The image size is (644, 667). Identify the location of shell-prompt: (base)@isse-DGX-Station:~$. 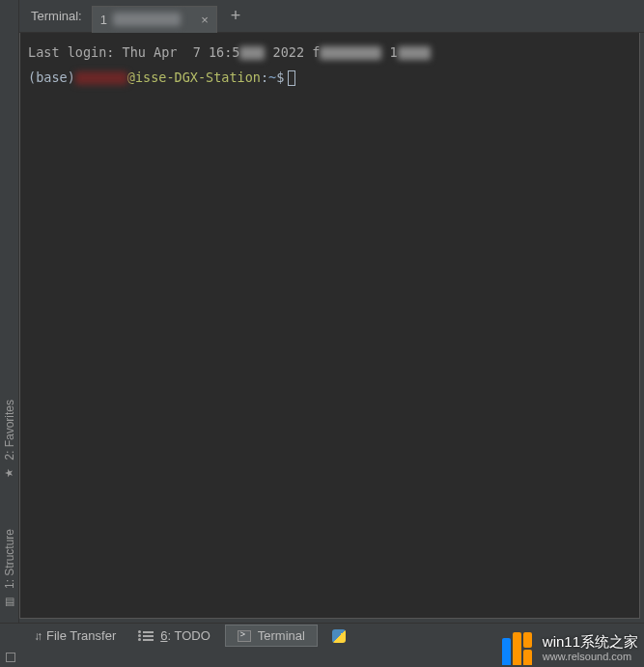
(330, 78).